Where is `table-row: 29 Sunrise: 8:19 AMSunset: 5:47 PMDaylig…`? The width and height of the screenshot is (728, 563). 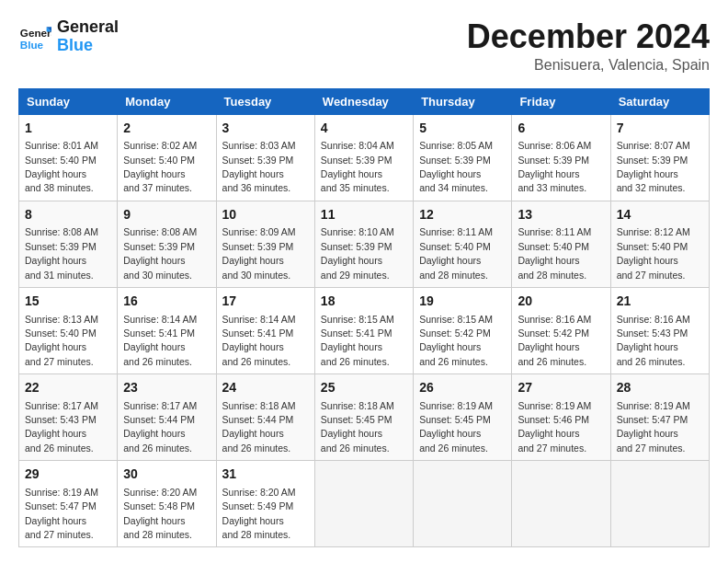 table-row: 29 Sunrise: 8:19 AMSunset: 5:47 PMDaylig… is located at coordinates (68, 504).